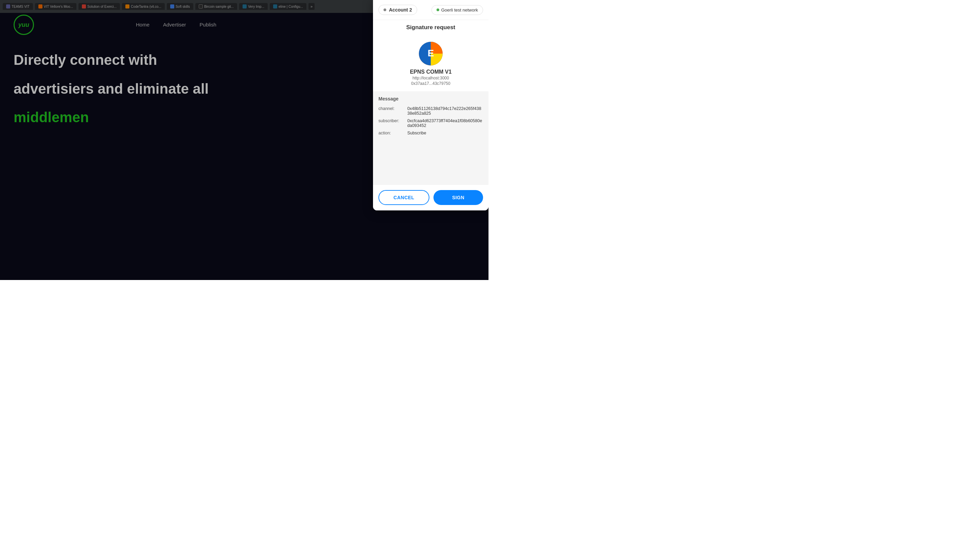 The width and height of the screenshot is (977, 560). Describe the element at coordinates (431, 99) in the screenshot. I see `message-label: Message` at that location.